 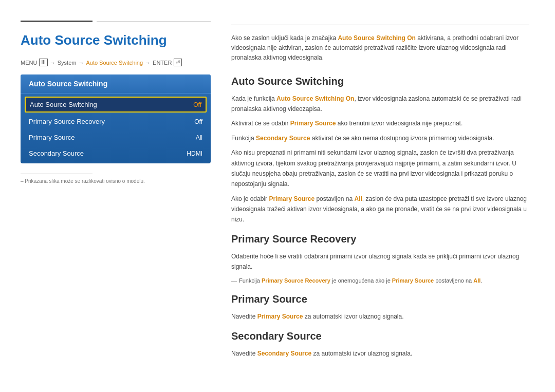 I want to click on highlight-all-2: All, so click(x=477, y=281).